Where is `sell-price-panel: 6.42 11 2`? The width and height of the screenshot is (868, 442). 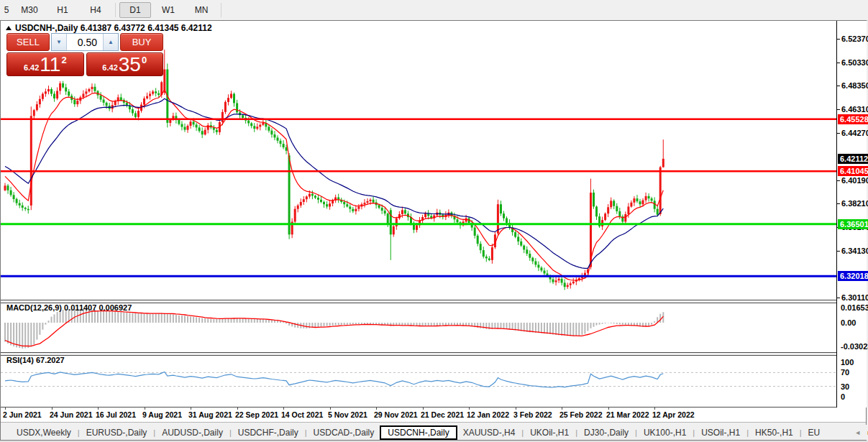 sell-price-panel: 6.42 11 2 is located at coordinates (45, 65).